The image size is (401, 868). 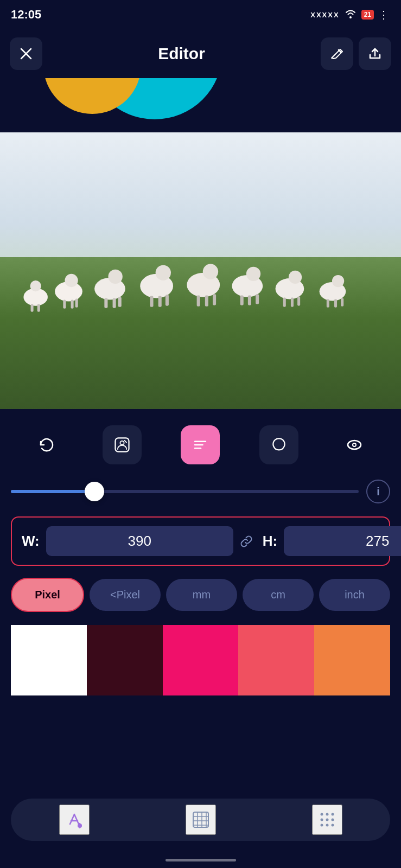 I want to click on more-icon: ⋮, so click(x=384, y=15).